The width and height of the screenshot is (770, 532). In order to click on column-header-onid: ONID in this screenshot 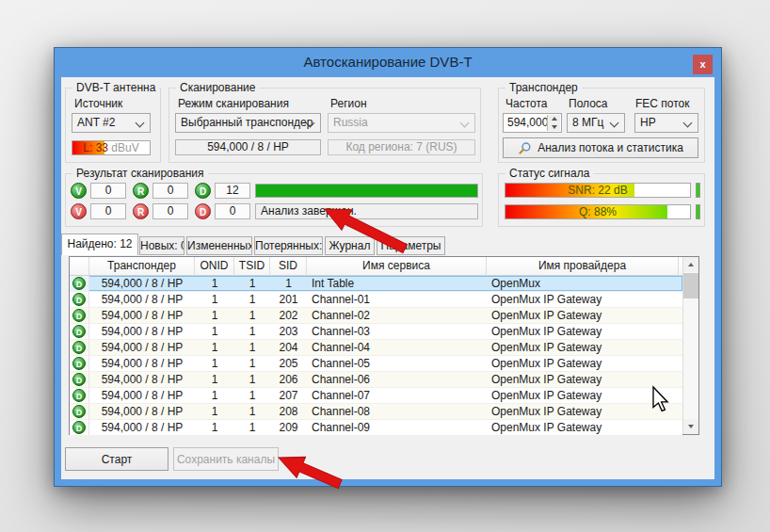, I will do `click(215, 266)`.